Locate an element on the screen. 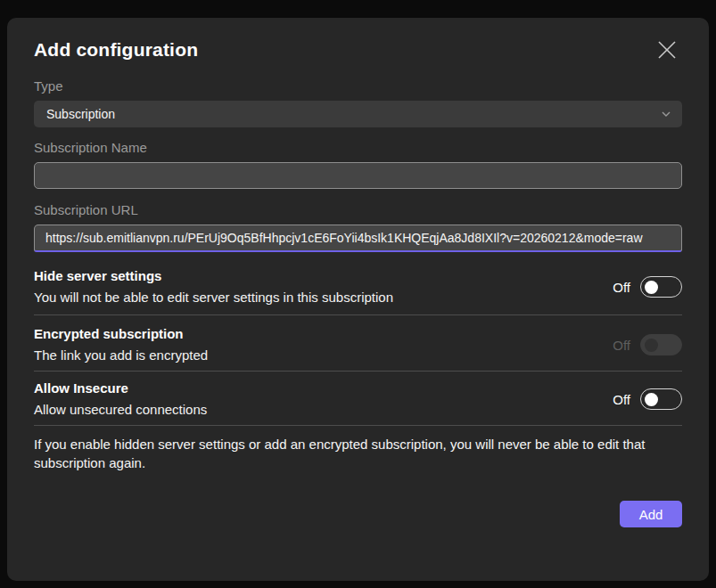 Image resolution: width=716 pixels, height=588 pixels. toggle-row-hide-server-settings: Hide server settings You will not be abl… is located at coordinates (358, 283).